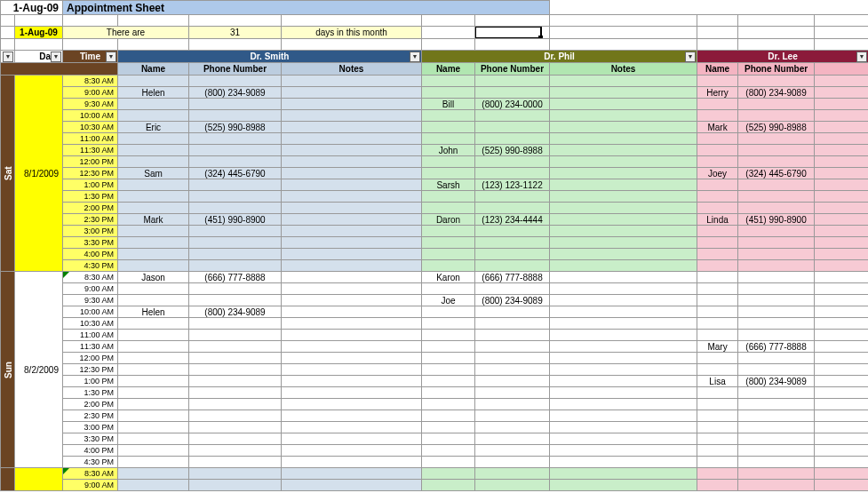 Image resolution: width=868 pixels, height=493 pixels. I want to click on appt-name: Herry, so click(718, 92).